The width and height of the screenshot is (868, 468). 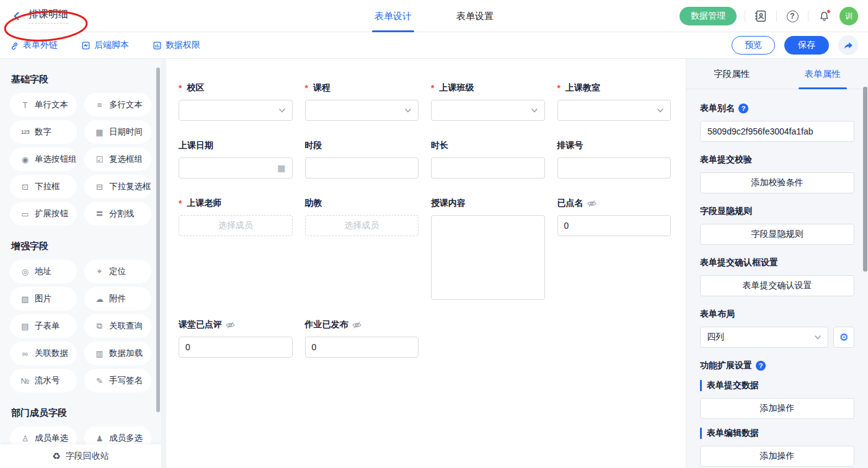 I want to click on notification-bell-icon, so click(x=824, y=16).